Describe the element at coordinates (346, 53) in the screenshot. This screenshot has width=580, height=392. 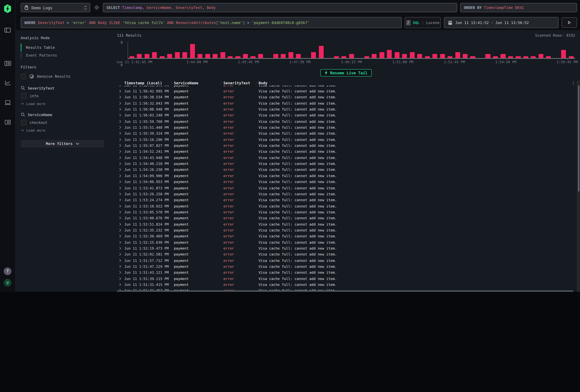
I see `results-histogram: 8 0 Jun 11 1:41:45 PM1:44:00 PM1:45:45 P…` at that location.